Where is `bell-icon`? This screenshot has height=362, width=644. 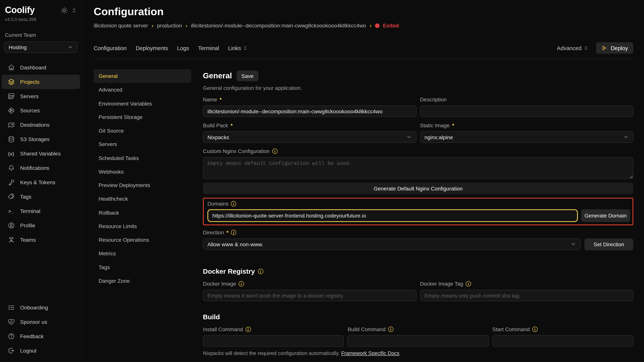
bell-icon is located at coordinates (11, 168).